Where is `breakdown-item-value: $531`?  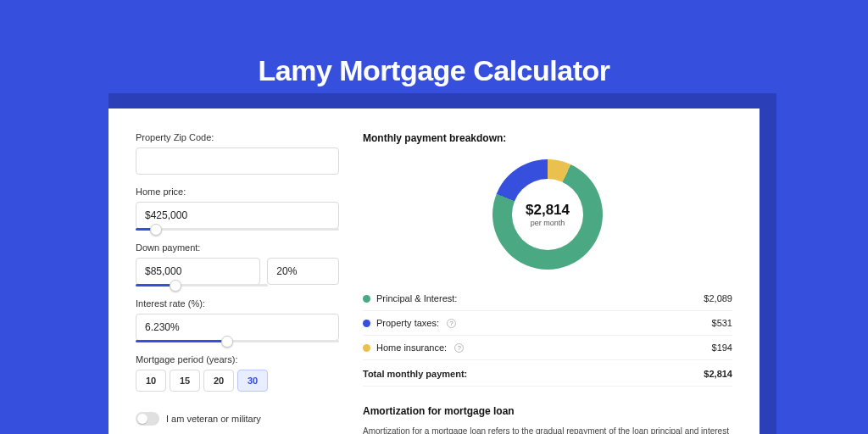 breakdown-item-value: $531 is located at coordinates (722, 323).